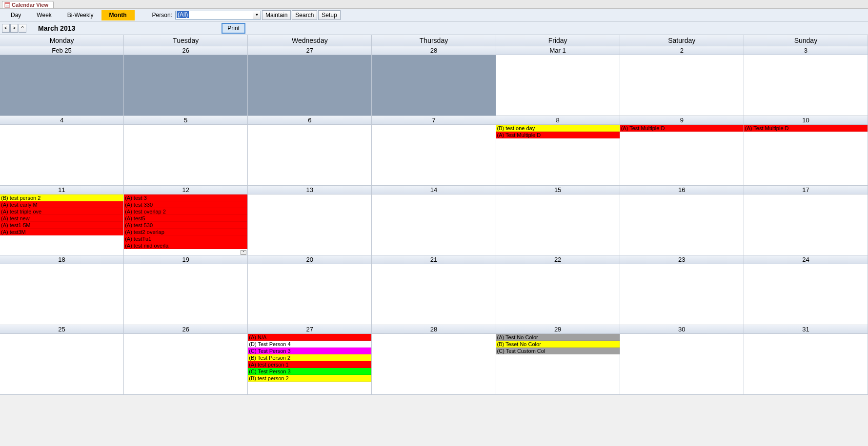 The width and height of the screenshot is (868, 446). I want to click on day-cell: (A) Test Multiple D, so click(806, 155).